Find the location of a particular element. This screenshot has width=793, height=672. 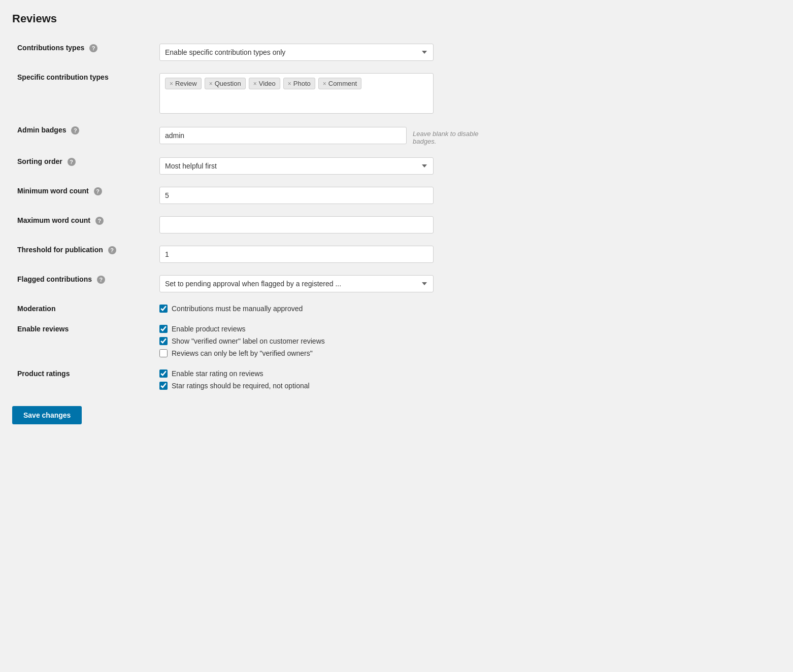

label-threshold-for-publication: Threshold for publication ? is located at coordinates (83, 254).